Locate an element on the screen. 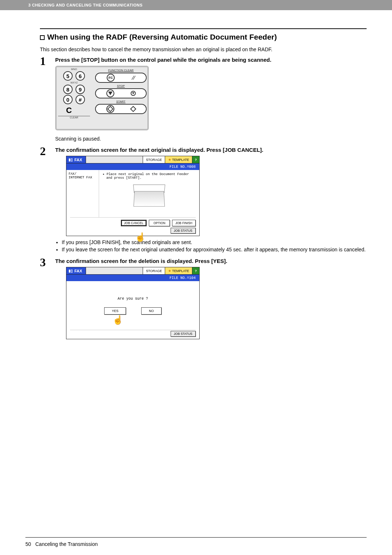  lcd-screen-next-original: ▮▯ FAX STORAGE ★ TEMPLATE ? FILE NO.=008… is located at coordinates (133, 196).